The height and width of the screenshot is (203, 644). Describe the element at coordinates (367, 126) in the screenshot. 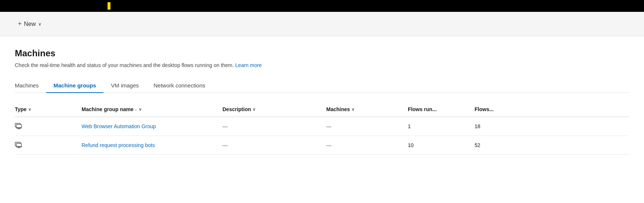

I see `cell-machines-1: —` at that location.